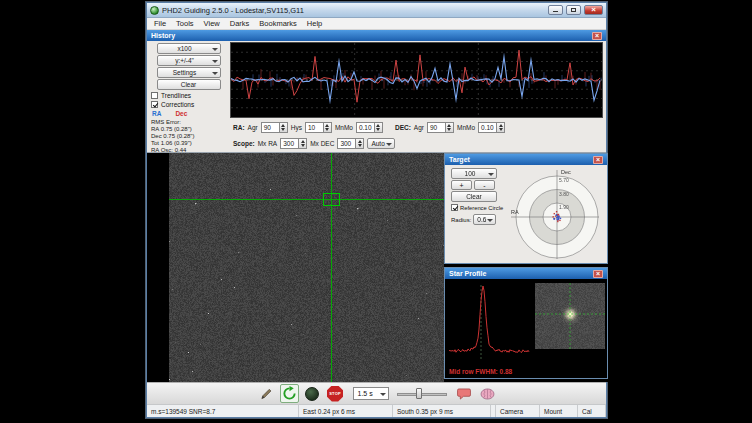 The height and width of the screenshot is (423, 752). What do you see at coordinates (454, 208) in the screenshot?
I see `reference-circle-checkbox` at bounding box center [454, 208].